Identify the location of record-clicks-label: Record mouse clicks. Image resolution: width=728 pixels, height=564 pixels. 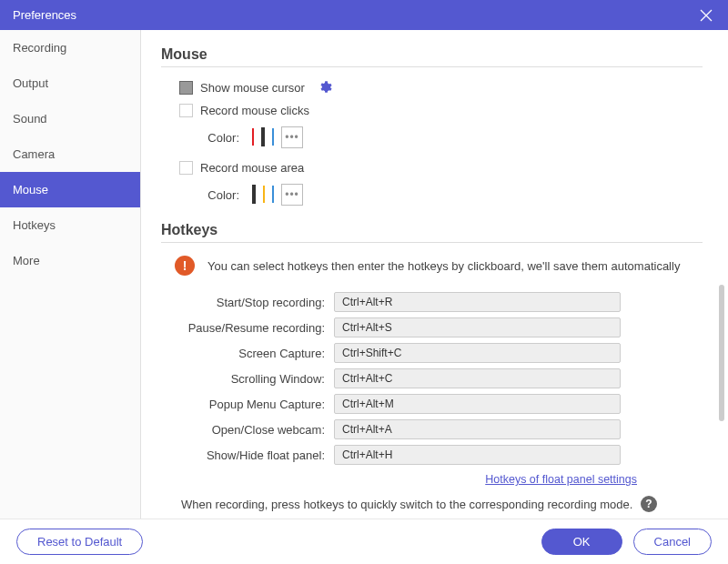
(255, 111).